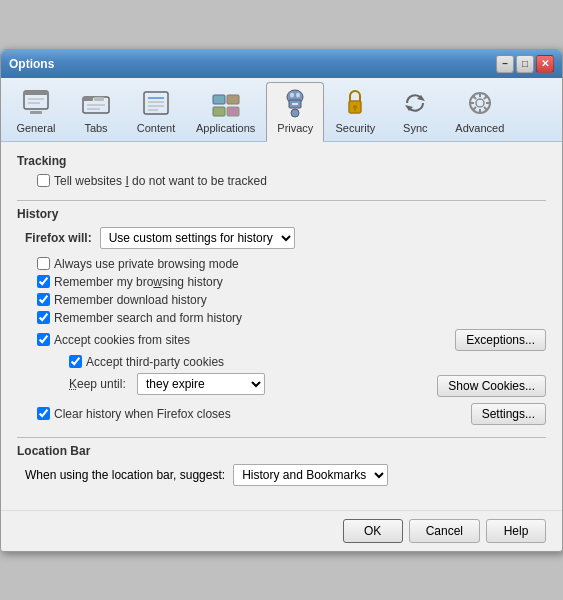  I want to click on keep-until-dropdown: they expire I close Firefox ask me every…, so click(201, 384).